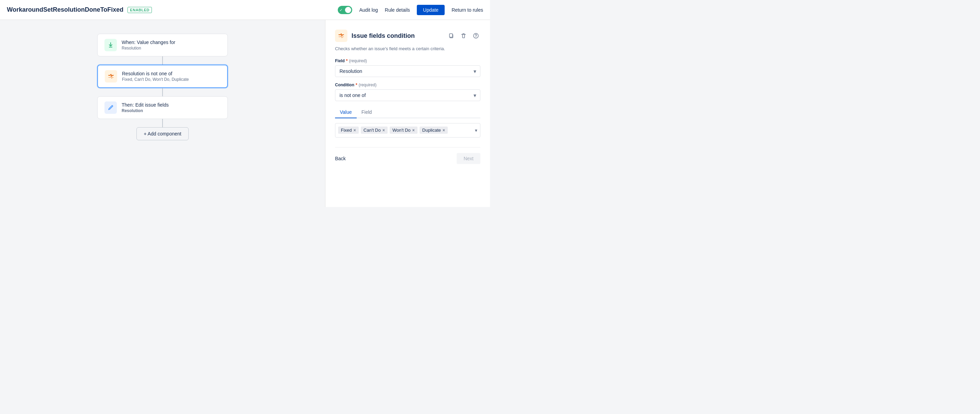 The image size is (980, 414). Describe the element at coordinates (358, 61) in the screenshot. I see `field-required-text: (required)` at that location.